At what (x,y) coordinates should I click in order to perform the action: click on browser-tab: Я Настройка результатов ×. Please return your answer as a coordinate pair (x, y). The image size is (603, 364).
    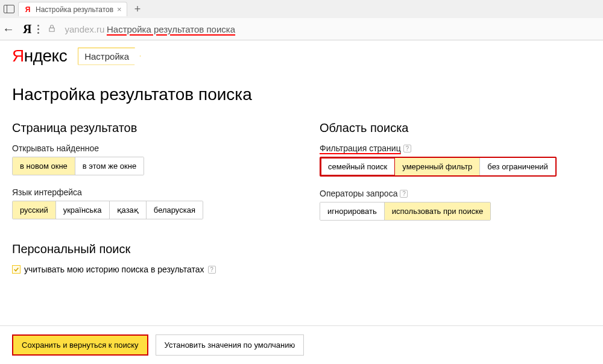
    Looking at the image, I should click on (72, 9).